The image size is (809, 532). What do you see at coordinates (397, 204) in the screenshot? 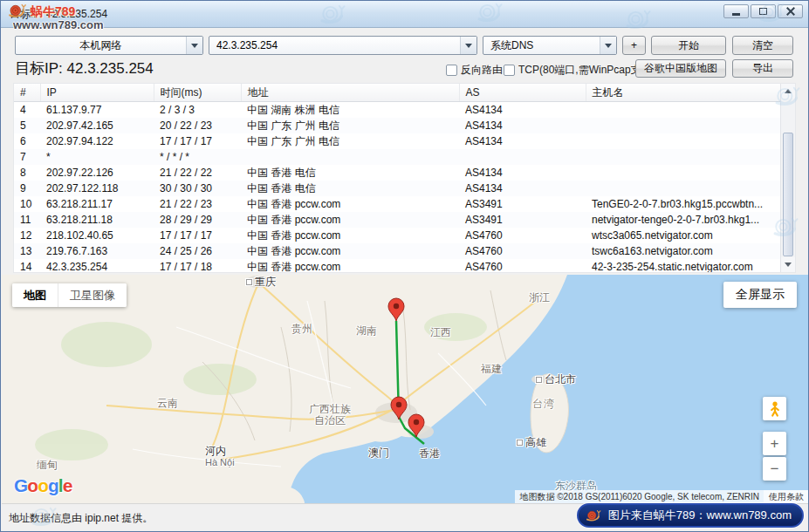
I see `table-row: 1063.218.211.1721 / 22 / 23中国 香港 pccw.co…` at bounding box center [397, 204].